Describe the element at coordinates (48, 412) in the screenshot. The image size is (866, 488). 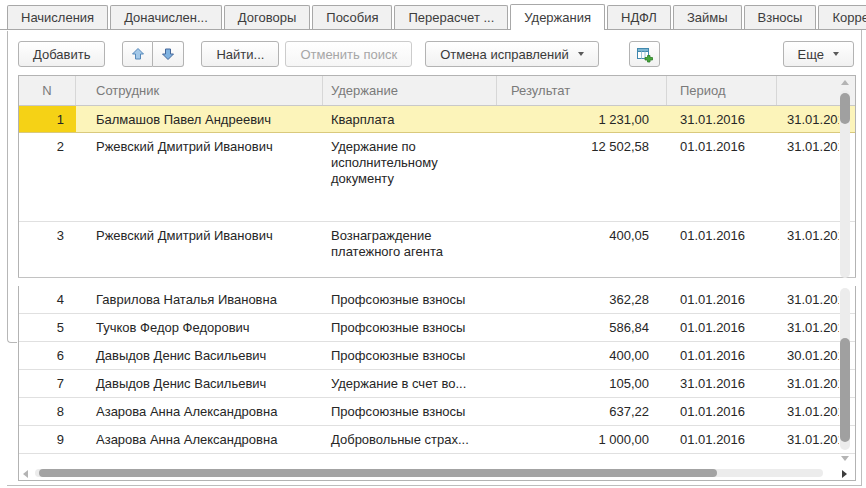
I see `cell-n: 8` at that location.